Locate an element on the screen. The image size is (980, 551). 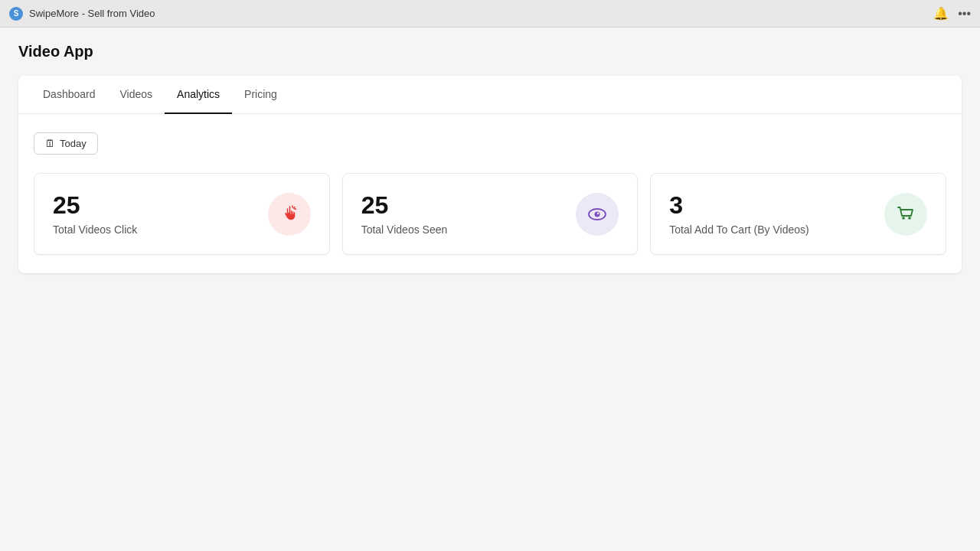
bell-icon: 🔔 is located at coordinates (941, 14).